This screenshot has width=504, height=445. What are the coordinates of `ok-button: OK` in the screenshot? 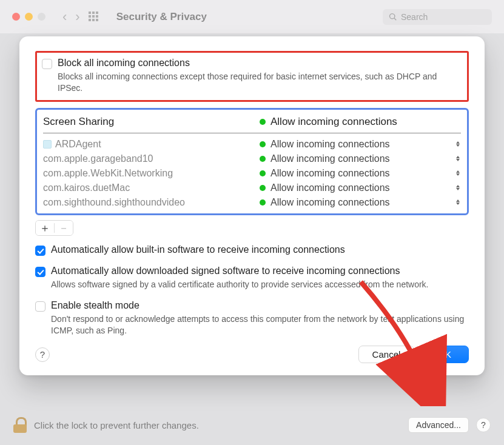 It's located at (445, 354).